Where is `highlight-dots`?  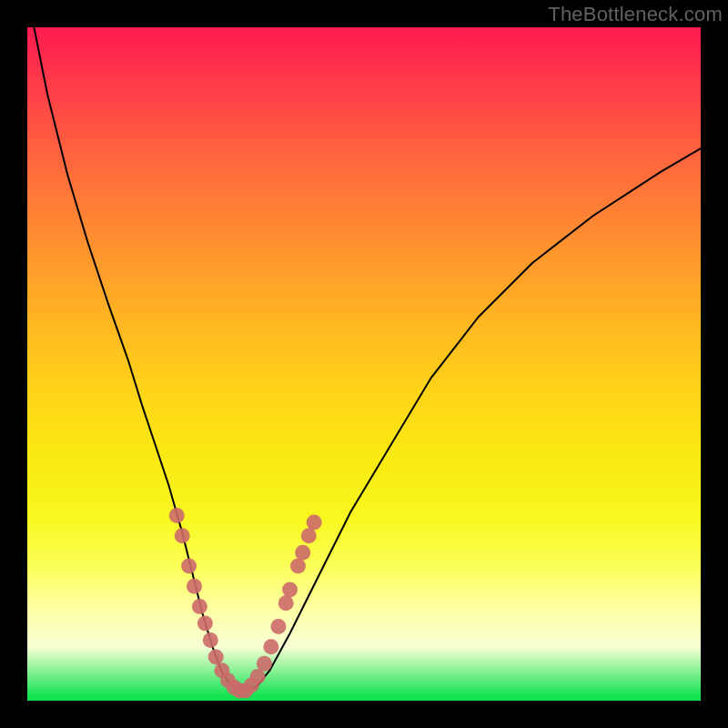
highlight-dots is located at coordinates (246, 602).